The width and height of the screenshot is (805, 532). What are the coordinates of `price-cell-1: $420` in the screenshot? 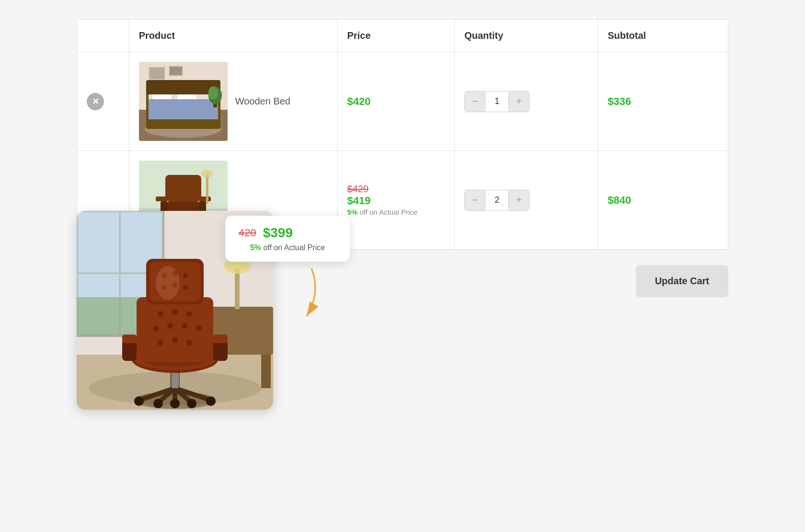 It's located at (396, 102).